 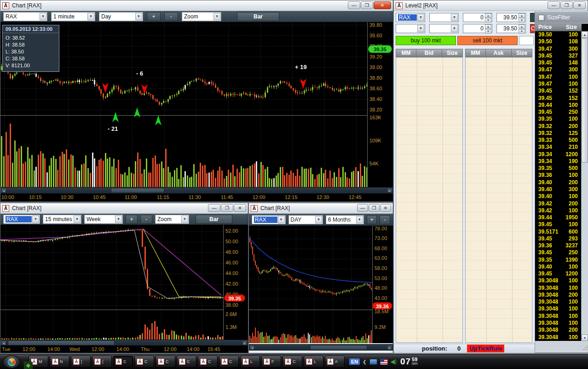 I want to click on zoom-combo: Zoom▼, so click(x=202, y=17).